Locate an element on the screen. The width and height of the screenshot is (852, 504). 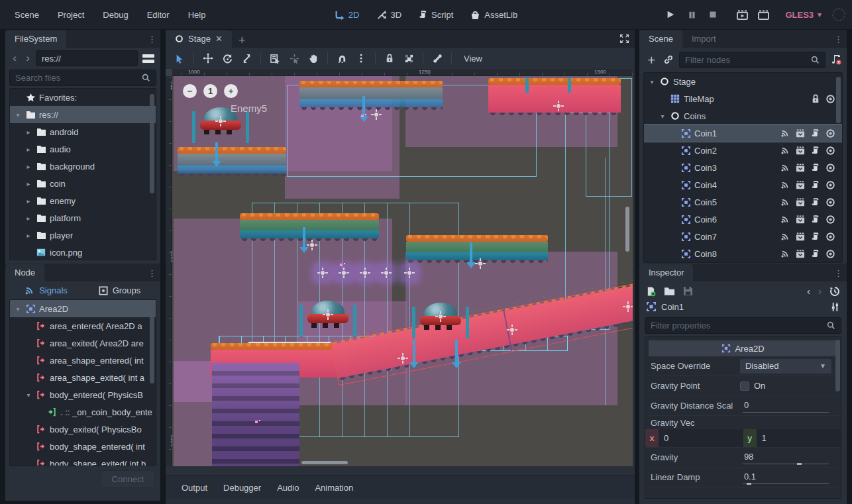
zoom-out-button: − is located at coordinates (189, 91).